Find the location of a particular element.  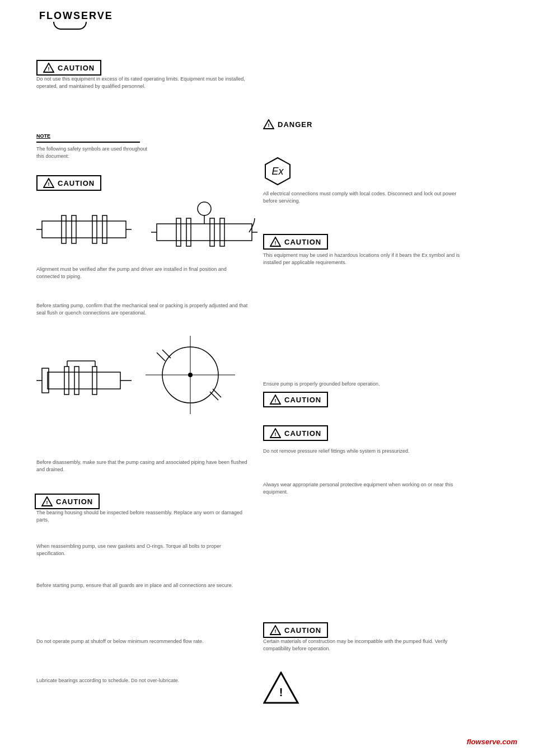

caution-badge-5: ! CAUTION is located at coordinates (296, 433).